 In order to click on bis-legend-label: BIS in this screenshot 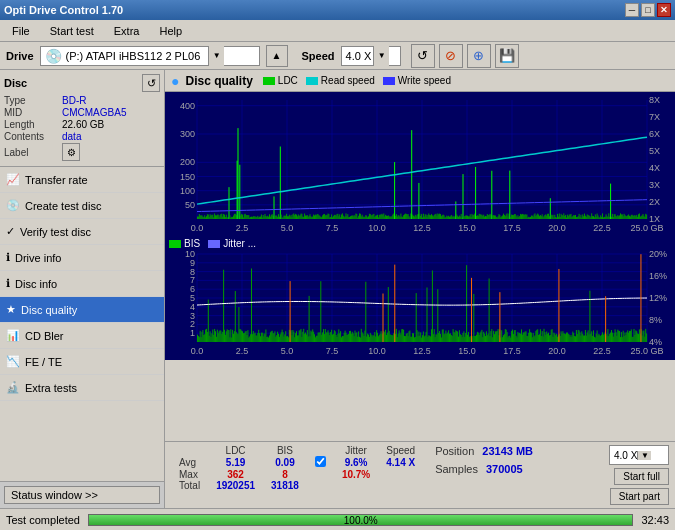, I will do `click(192, 244)`.